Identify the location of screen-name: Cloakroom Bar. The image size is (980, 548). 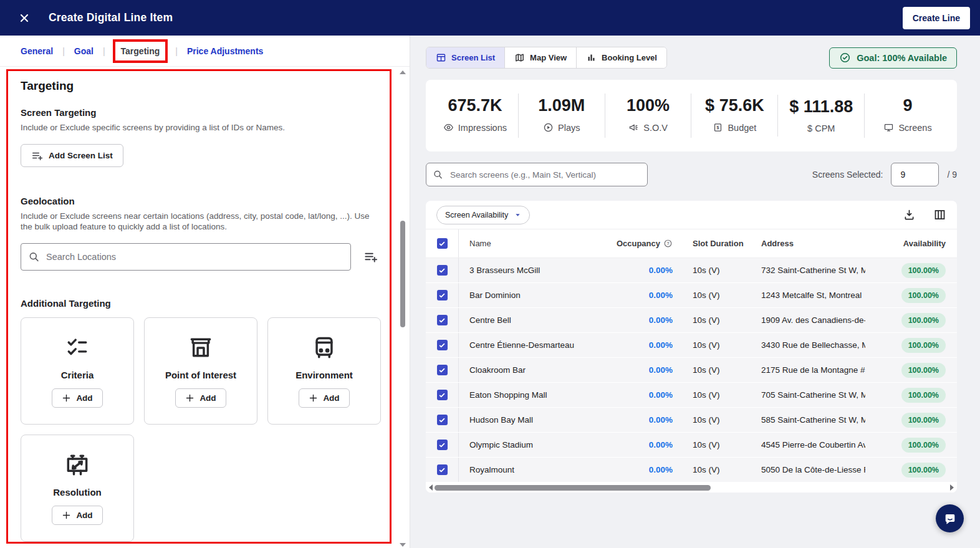
(535, 370).